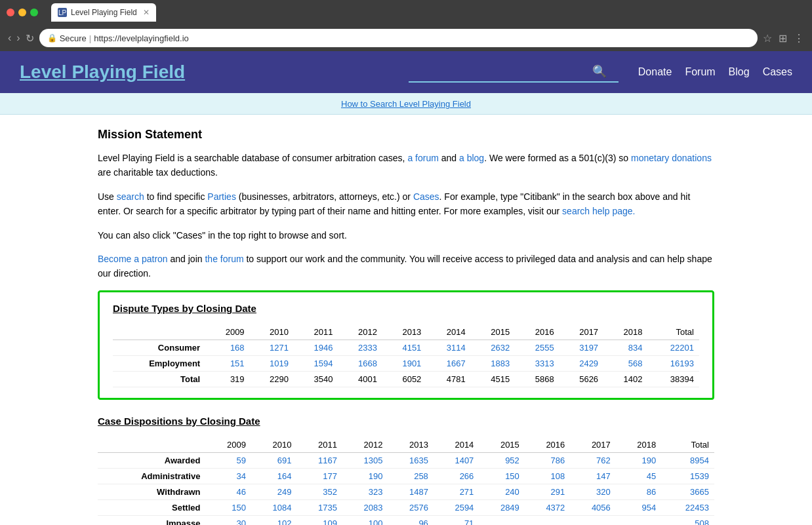 This screenshot has height=525, width=812. What do you see at coordinates (132, 259) in the screenshot?
I see `become-patron-link: Become a patron` at bounding box center [132, 259].